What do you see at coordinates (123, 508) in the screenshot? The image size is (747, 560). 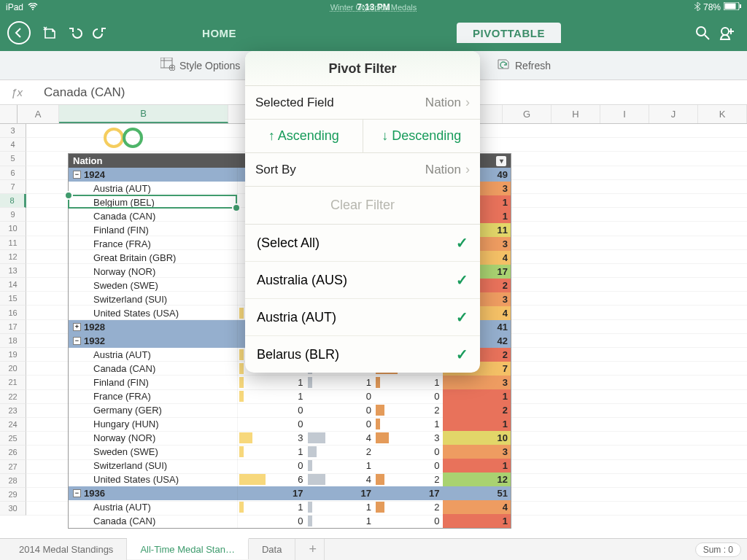 I see `nation-label: Austria (AUT)` at bounding box center [123, 508].